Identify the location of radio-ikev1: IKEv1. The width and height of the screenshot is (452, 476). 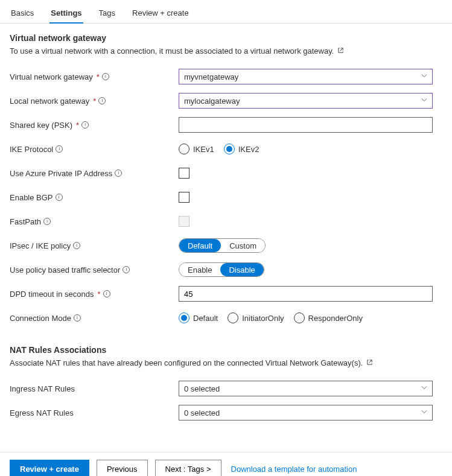
(197, 149).